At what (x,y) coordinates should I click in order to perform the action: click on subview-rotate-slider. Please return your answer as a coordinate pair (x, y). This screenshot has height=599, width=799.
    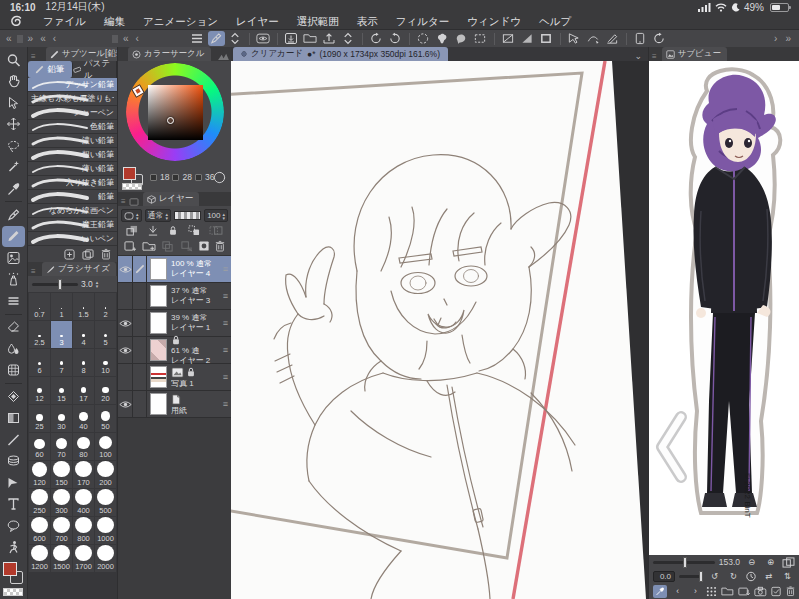
    Looking at the image, I should click on (691, 576).